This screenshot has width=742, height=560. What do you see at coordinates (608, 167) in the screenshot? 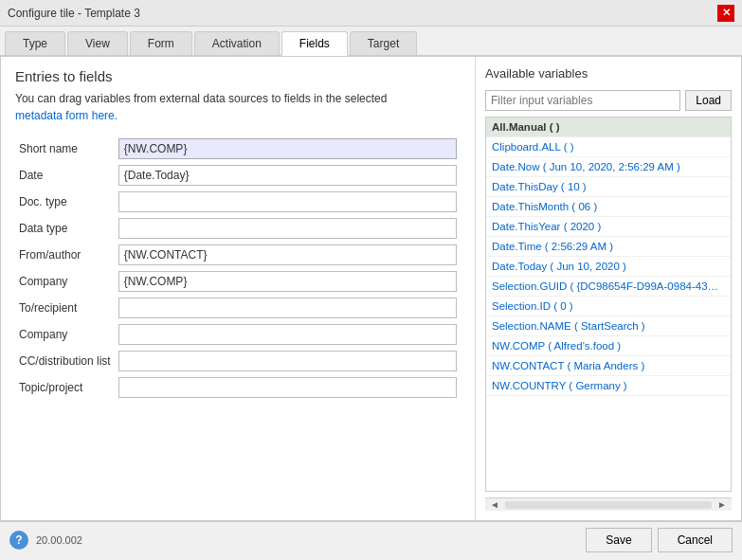
I see `variable-item-date-now: Date.Now ( Jun 10, 2020, 2:56:29 AM )` at bounding box center [608, 167].